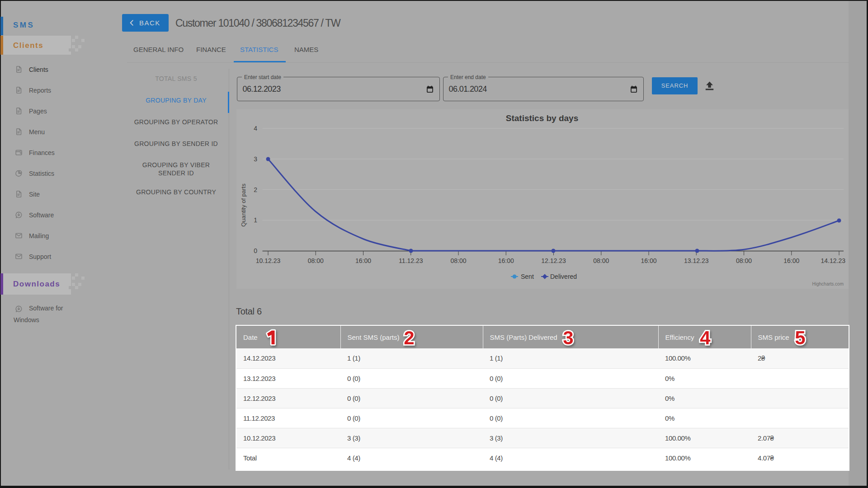 This screenshot has width=868, height=488. I want to click on svg-text: 4, so click(255, 128).